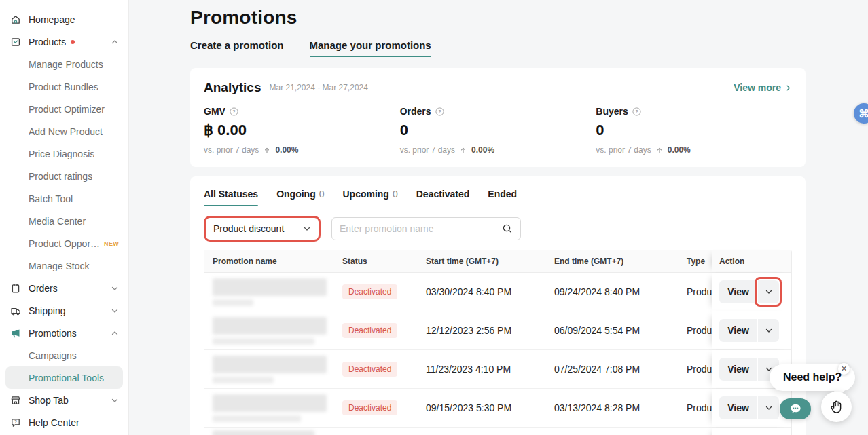 This screenshot has height=435, width=868. I want to click on metric-value: ฿ 0.00, so click(302, 130).